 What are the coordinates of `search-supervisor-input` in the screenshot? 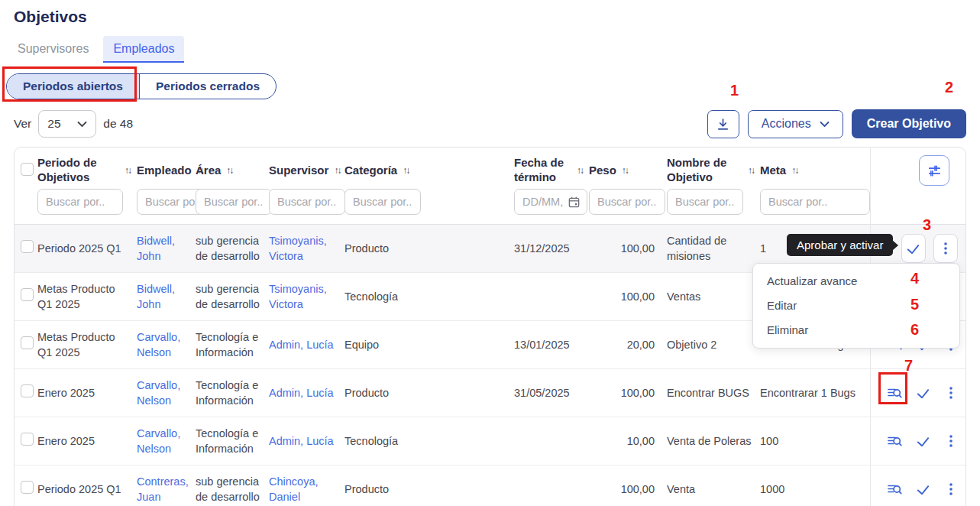 It's located at (307, 202).